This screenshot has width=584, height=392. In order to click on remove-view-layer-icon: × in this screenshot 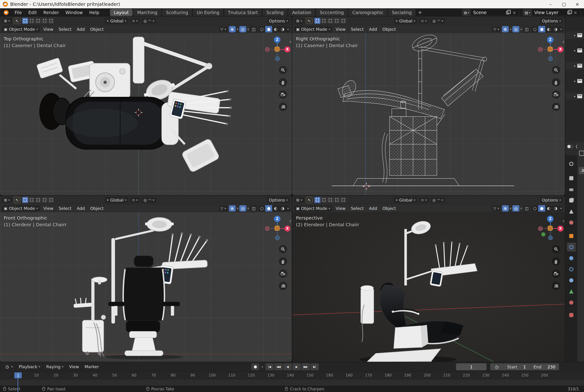, I will do `click(576, 12)`.